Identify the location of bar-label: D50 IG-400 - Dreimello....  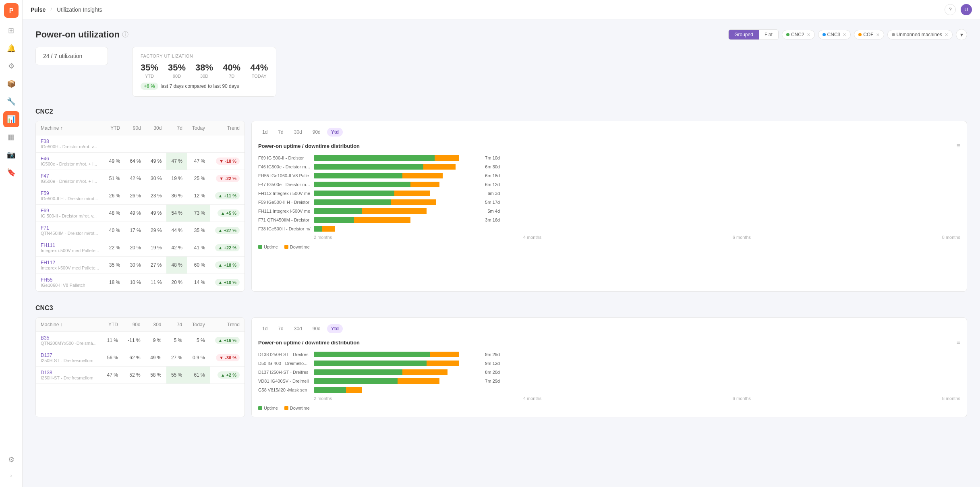
(284, 363).